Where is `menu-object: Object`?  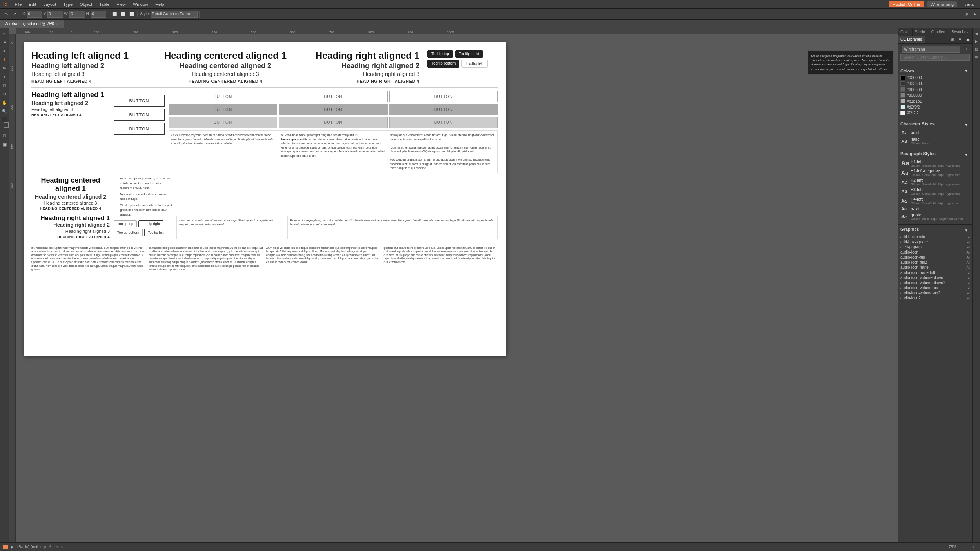
menu-object: Object is located at coordinates (86, 4).